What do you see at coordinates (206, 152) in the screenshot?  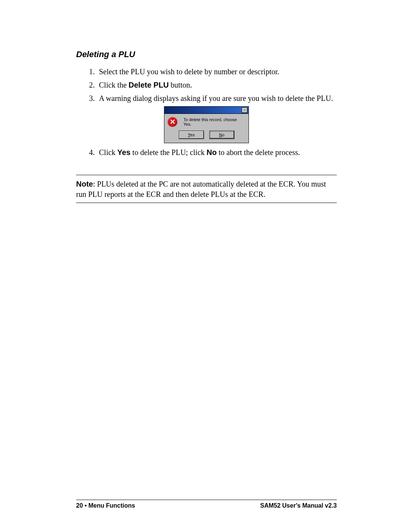 I see `steps-list-cont: Click Yes to delete the PLU; click No to…` at bounding box center [206, 152].